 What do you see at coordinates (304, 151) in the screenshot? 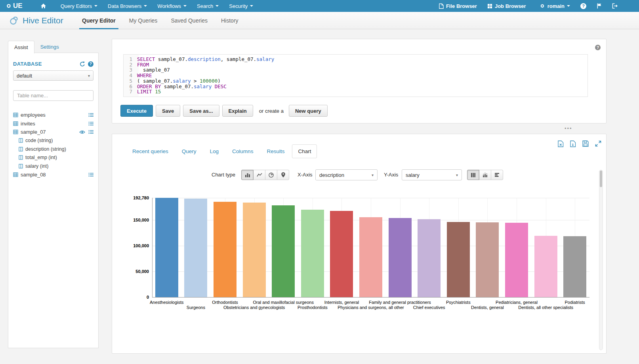
I see `tab-chart: Chart` at bounding box center [304, 151].